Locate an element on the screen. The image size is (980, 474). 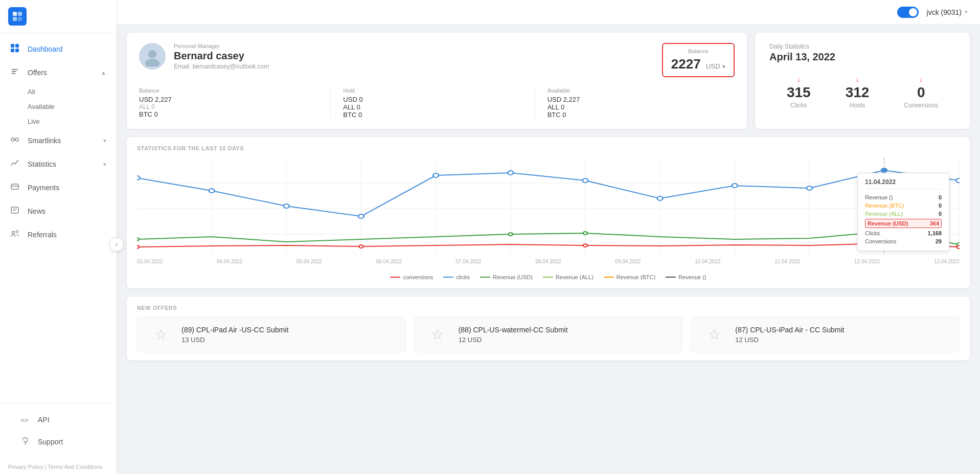
api-icon: <> is located at coordinates (26, 420).